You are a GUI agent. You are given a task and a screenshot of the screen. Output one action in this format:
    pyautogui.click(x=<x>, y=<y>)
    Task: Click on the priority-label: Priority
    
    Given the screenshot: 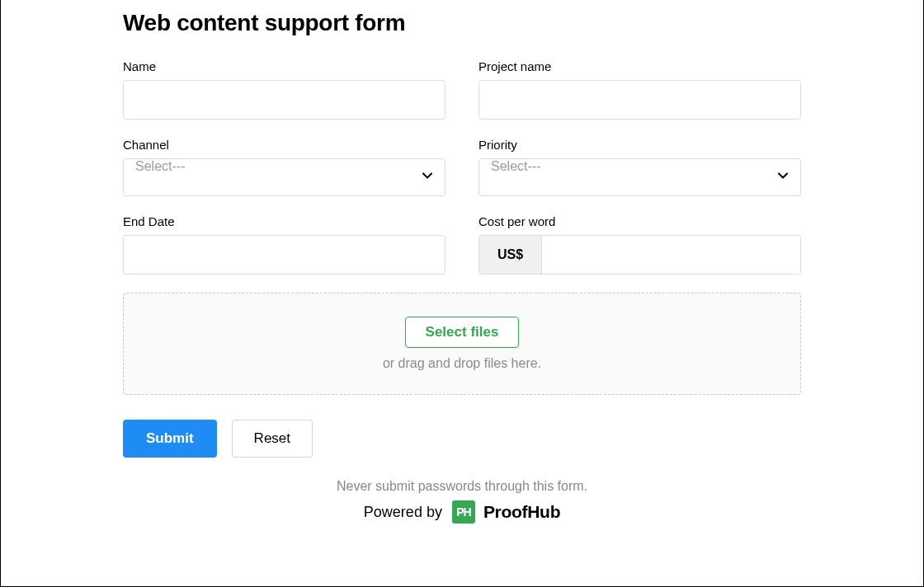 What is the action you would take?
    pyautogui.click(x=640, y=145)
    